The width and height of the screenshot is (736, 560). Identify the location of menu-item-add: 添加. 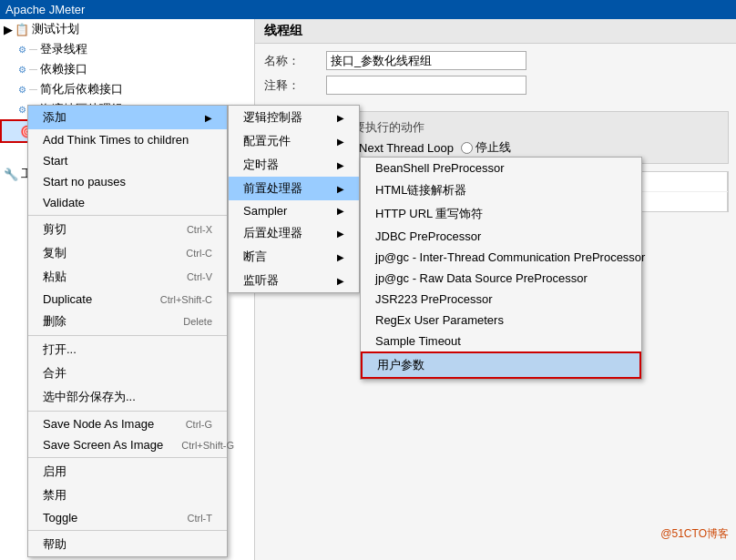
(128, 117).